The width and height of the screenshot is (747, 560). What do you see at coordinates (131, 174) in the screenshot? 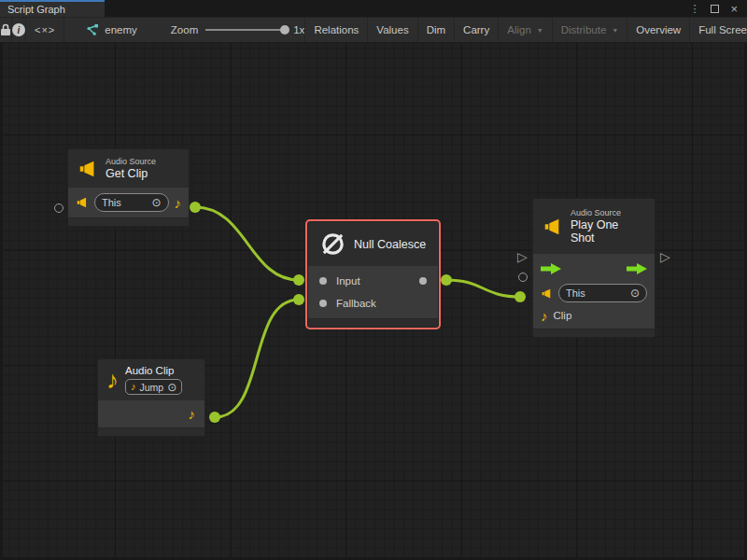
I see `node-title: Get Clip` at bounding box center [131, 174].